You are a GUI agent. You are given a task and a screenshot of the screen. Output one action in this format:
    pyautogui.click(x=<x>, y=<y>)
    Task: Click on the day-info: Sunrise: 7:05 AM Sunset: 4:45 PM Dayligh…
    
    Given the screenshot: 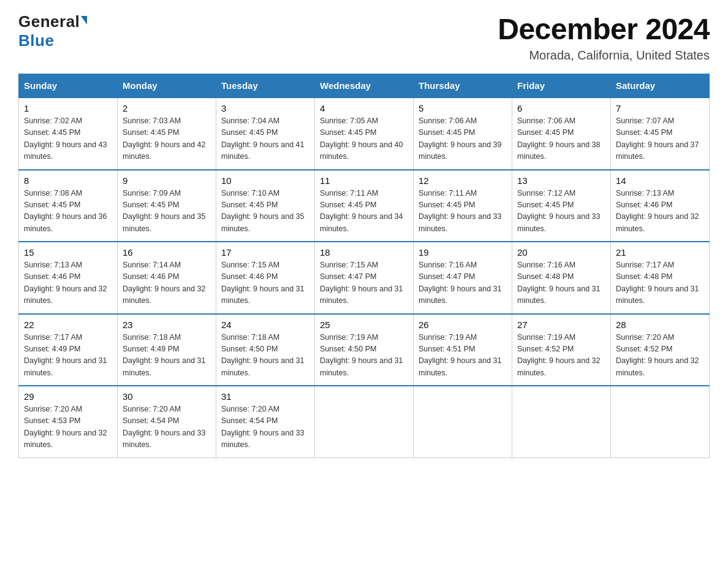 What is the action you would take?
    pyautogui.click(x=364, y=139)
    